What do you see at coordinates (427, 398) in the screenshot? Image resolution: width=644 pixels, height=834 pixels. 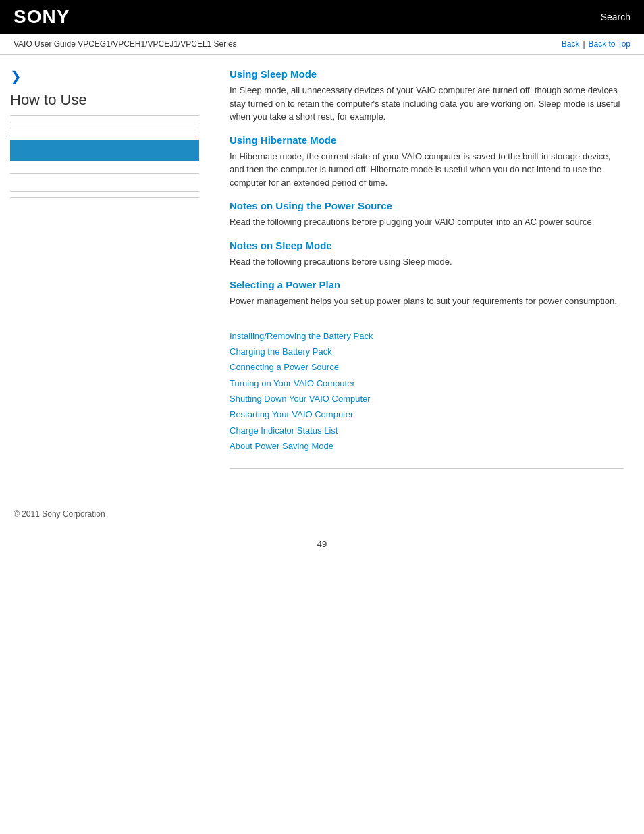 I see `link-shutting-down: Shutting Down Your VAIO Computer` at bounding box center [427, 398].